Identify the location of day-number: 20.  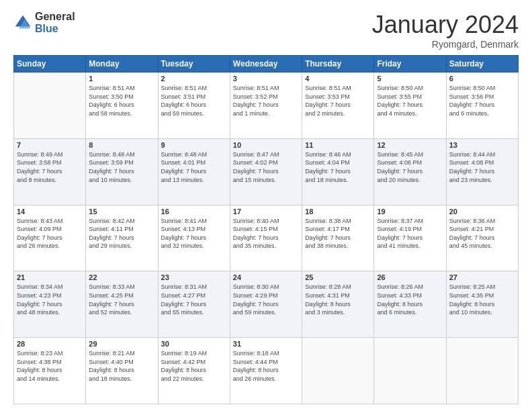
(482, 212).